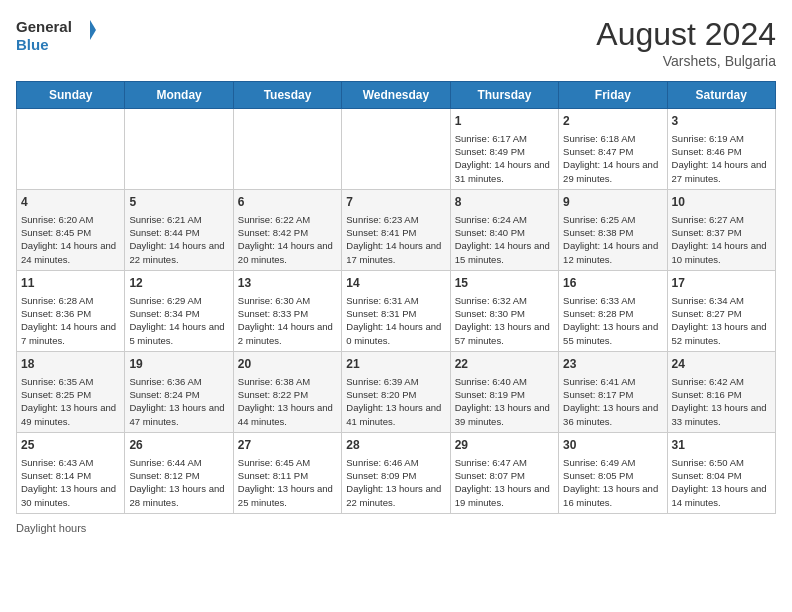 The image size is (792, 612). What do you see at coordinates (722, 476) in the screenshot?
I see `day-detail: Sunset: 8:04 PM` at bounding box center [722, 476].